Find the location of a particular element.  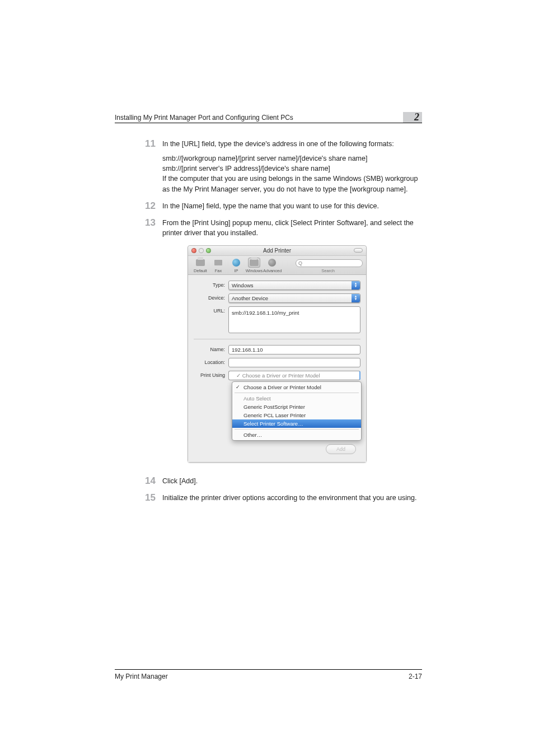

footer-left: My Print Manager is located at coordinates (141, 676).